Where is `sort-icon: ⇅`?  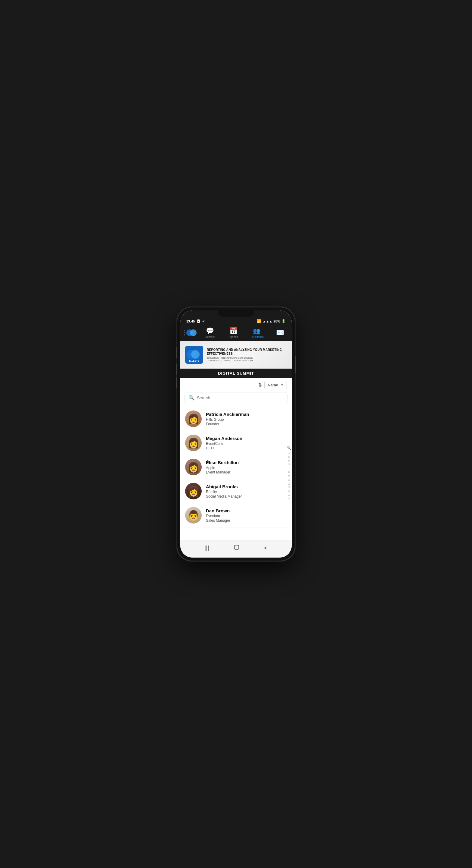 sort-icon: ⇅ is located at coordinates (260, 385).